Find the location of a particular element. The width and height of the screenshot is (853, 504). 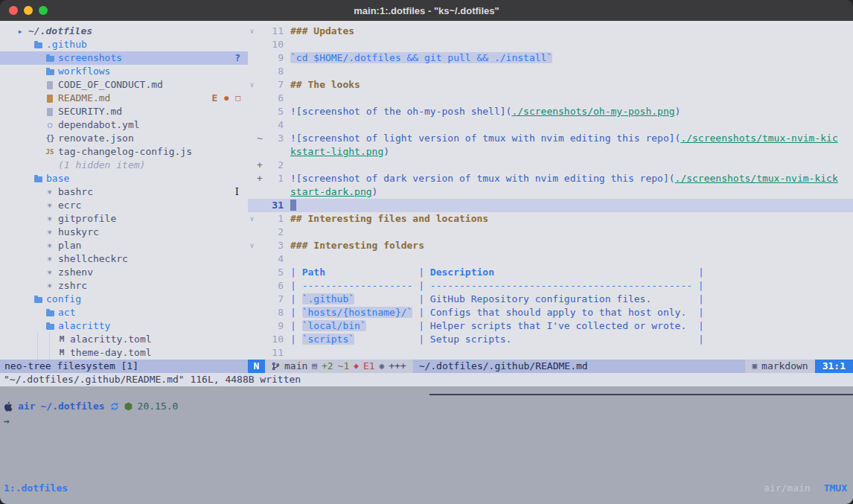

syntax-segment-t: Configs that should apply to that host o… is located at coordinates (564, 313).